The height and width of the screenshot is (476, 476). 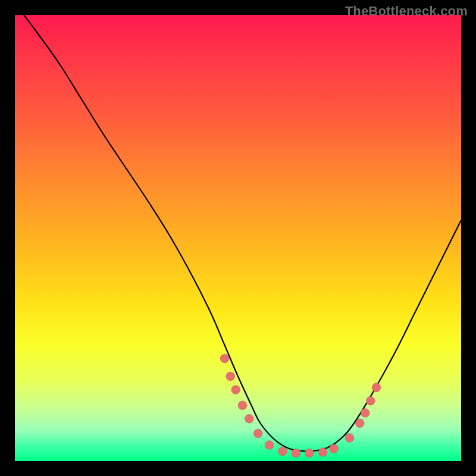 What do you see at coordinates (406, 11) in the screenshot?
I see `watermark-text: TheBottleneck.com` at bounding box center [406, 11].